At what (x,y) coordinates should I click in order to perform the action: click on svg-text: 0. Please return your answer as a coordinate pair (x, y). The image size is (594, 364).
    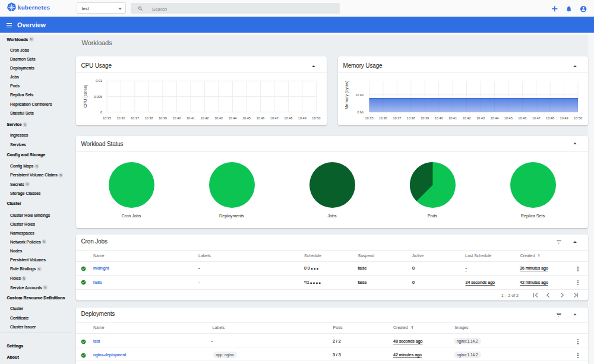
    Looking at the image, I should click on (101, 112).